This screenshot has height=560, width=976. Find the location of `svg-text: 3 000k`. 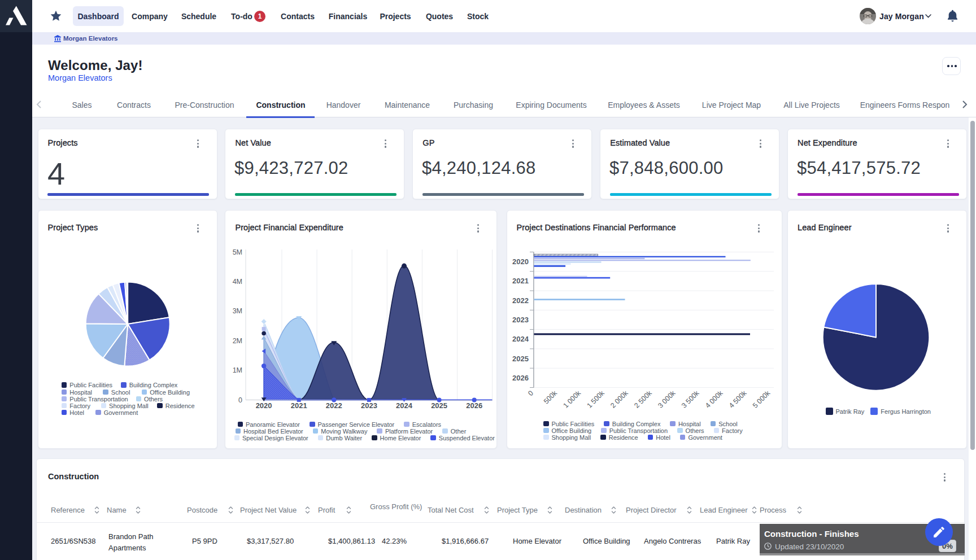

svg-text: 3 000k is located at coordinates (666, 400).